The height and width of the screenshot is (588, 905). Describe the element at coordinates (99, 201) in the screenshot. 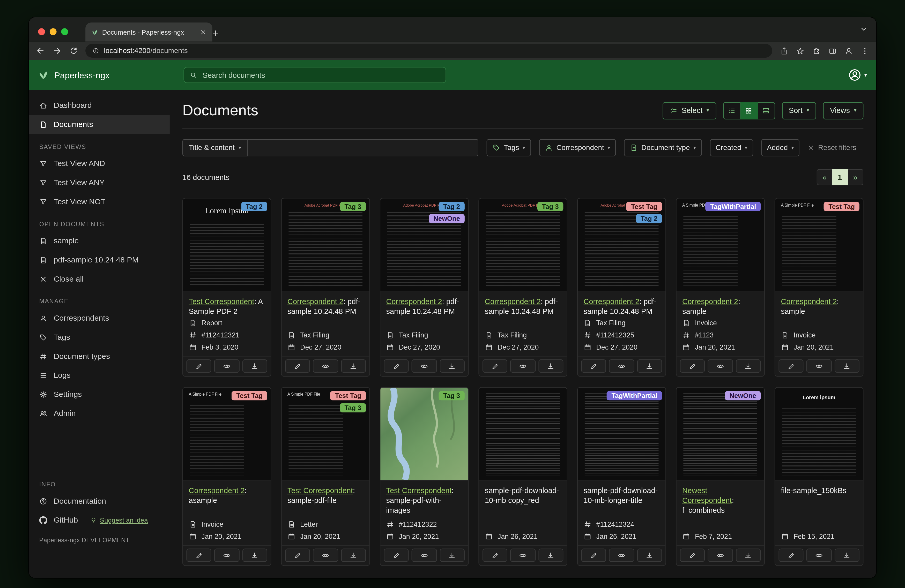

I see `sidebar-item-test-view-not: Test View NOT` at that location.